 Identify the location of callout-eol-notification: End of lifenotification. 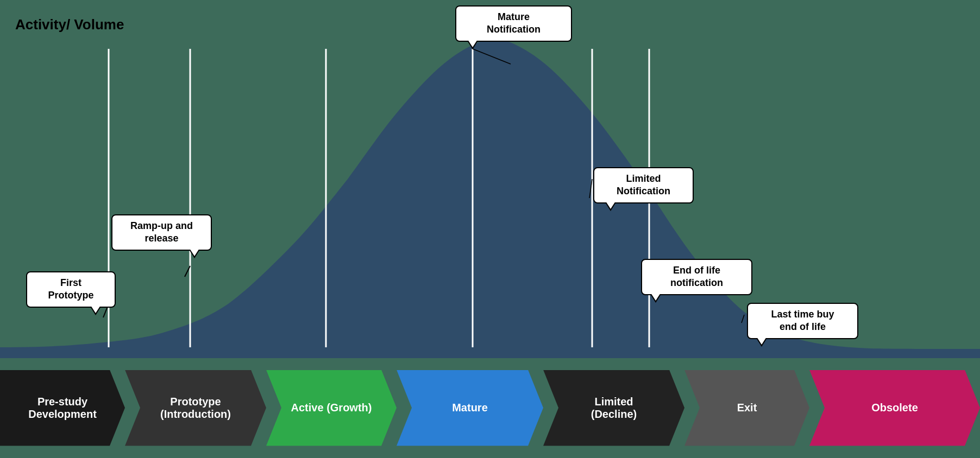
(696, 277).